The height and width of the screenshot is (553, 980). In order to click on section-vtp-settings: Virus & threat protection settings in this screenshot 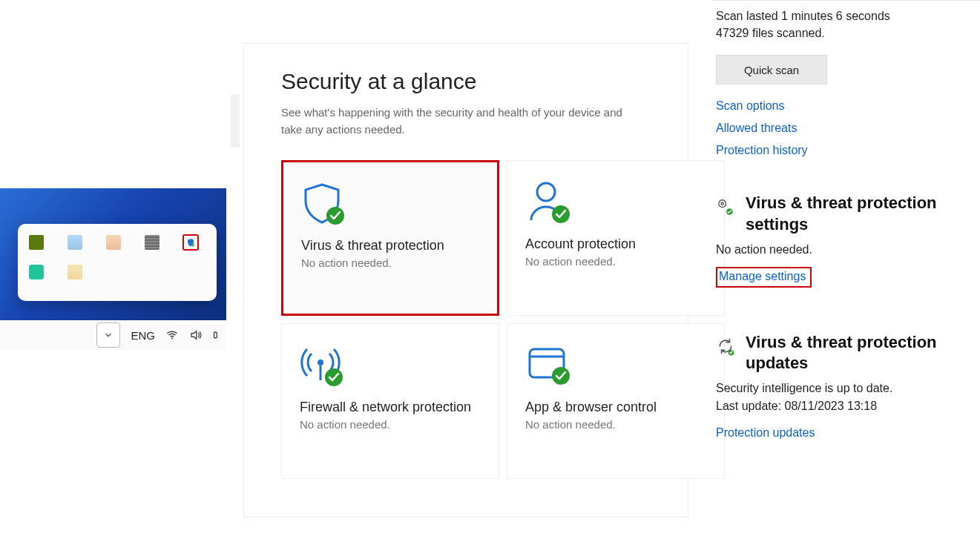, I will do `click(842, 213)`.